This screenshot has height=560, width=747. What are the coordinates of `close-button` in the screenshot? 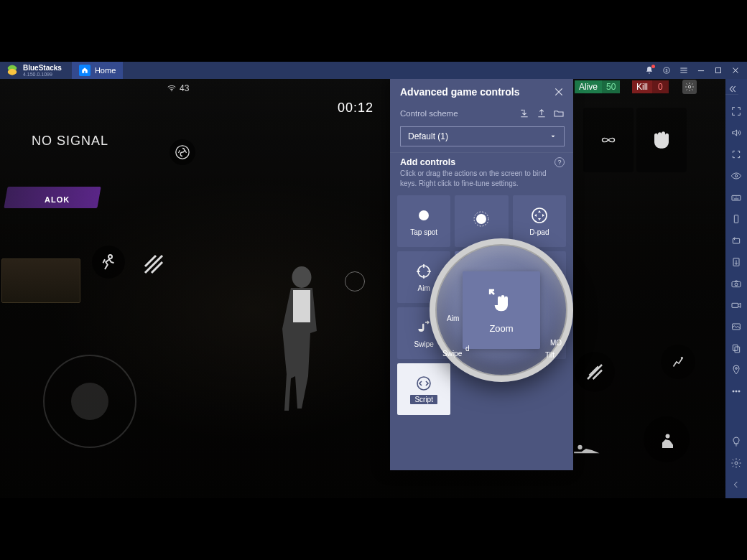 It's located at (736, 70).